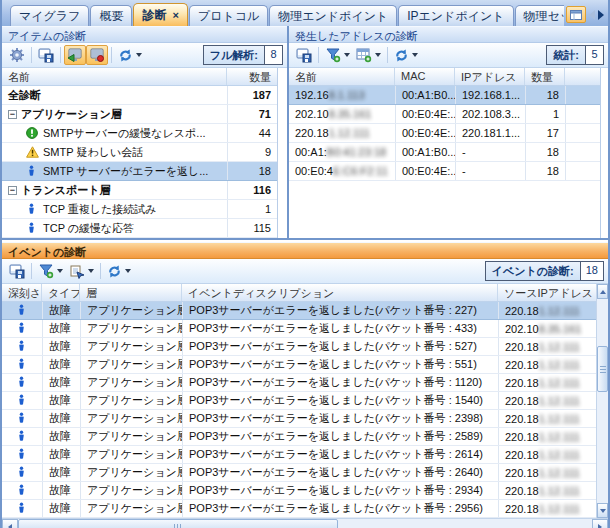  I want to click on tree-row: TCP 重複した接続試み1, so click(140, 210).